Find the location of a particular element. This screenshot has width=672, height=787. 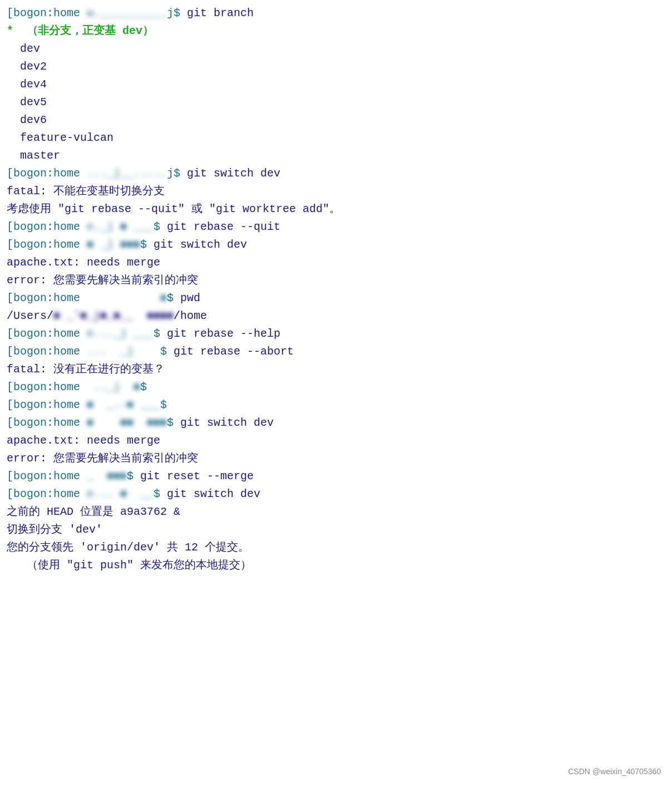

line-32: （使用 "git push" 来发布您的本地提交） is located at coordinates (336, 565).